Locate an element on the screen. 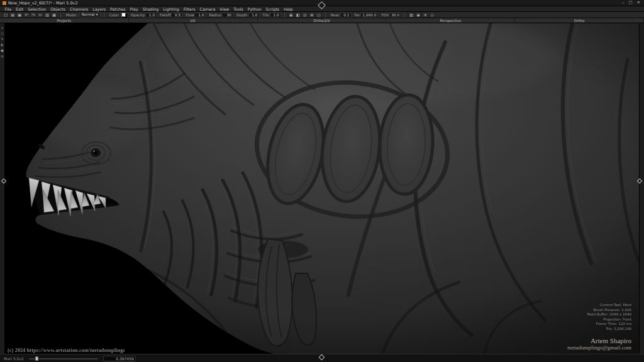  menu-item: Tools is located at coordinates (239, 9).